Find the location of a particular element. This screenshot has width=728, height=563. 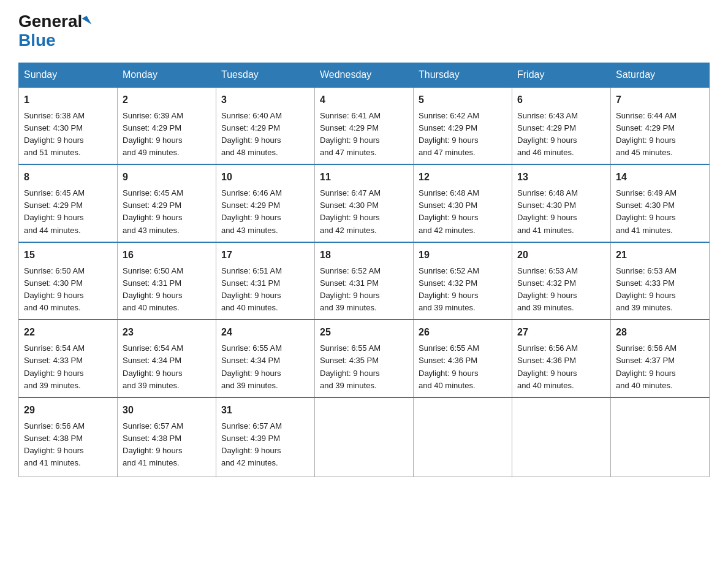

day-number: 16 is located at coordinates (167, 255).